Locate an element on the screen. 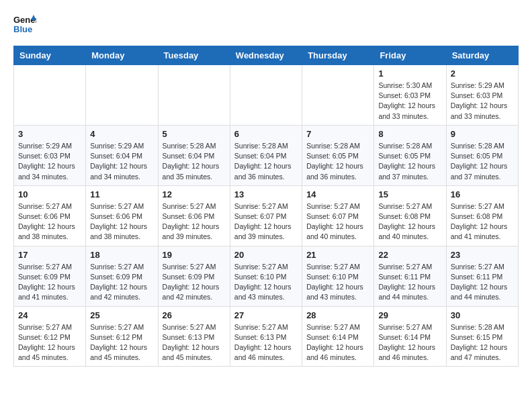  day-number: 11 is located at coordinates (122, 195).